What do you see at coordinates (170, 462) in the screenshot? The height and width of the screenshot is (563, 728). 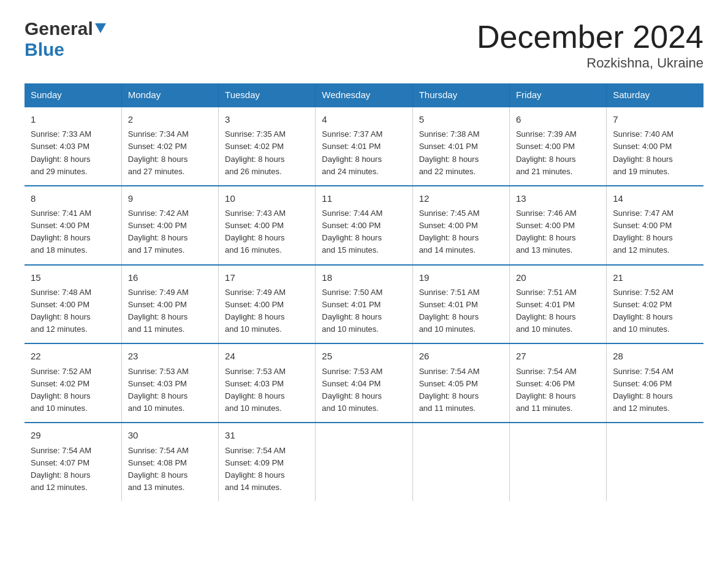 I see `calendar-cell: 30Sunrise: 7:54 AM Sunset: 4:08 PM Dayli…` at bounding box center [170, 462].